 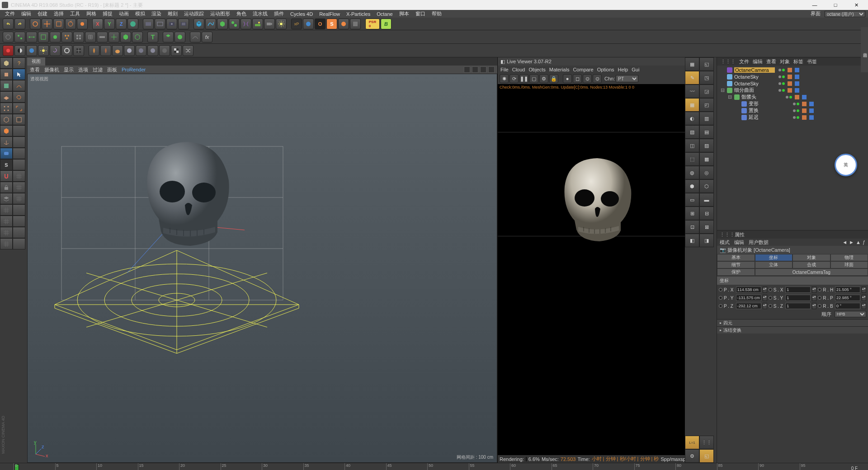 I want to click on vp-panel: 面板, so click(x=112, y=70).